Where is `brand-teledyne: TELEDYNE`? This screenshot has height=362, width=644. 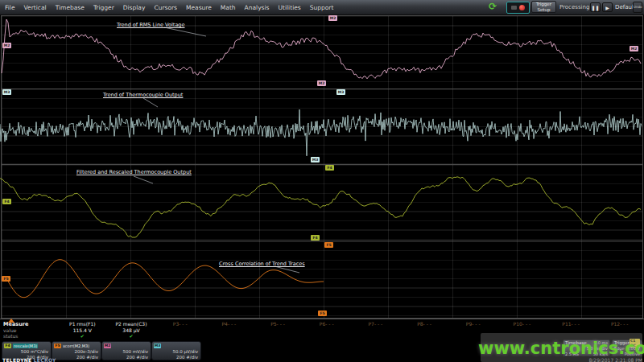 brand-teledyne: TELEDYNE is located at coordinates (18, 360).